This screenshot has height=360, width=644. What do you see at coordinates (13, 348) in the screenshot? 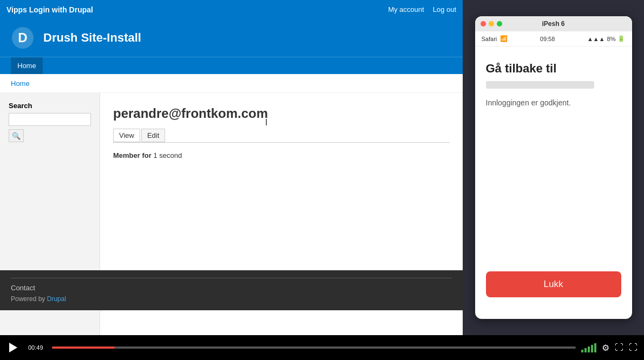
I see `play-icon` at bounding box center [13, 348].